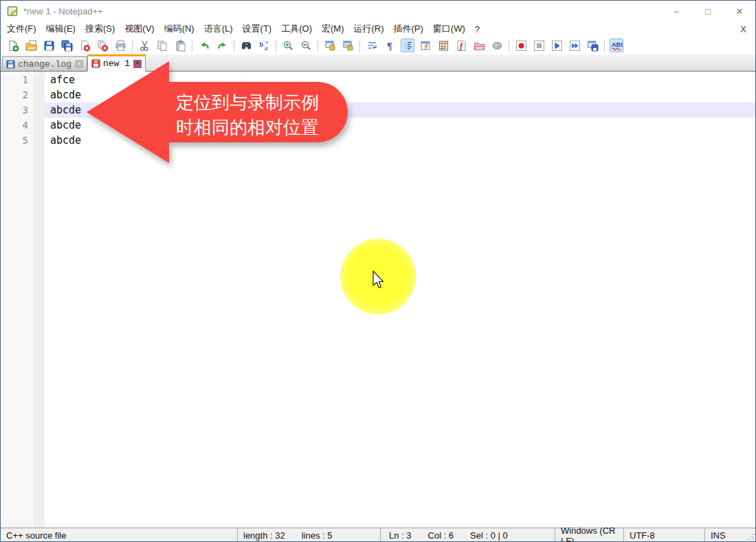 This screenshot has height=542, width=756. What do you see at coordinates (63, 11) in the screenshot?
I see `window-title: *new 1 - Notepad++` at bounding box center [63, 11].